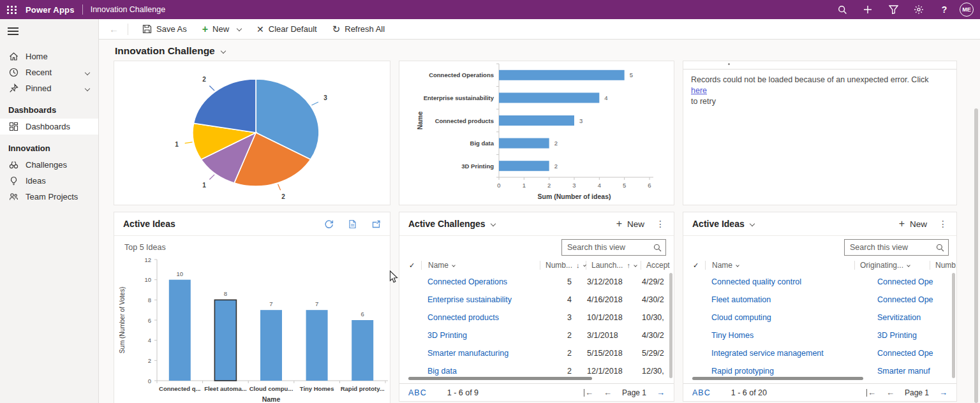  Describe the element at coordinates (535, 300) in the screenshot. I see `table-row: Enterprise sustainability44/16/20184/30/…` at that location.